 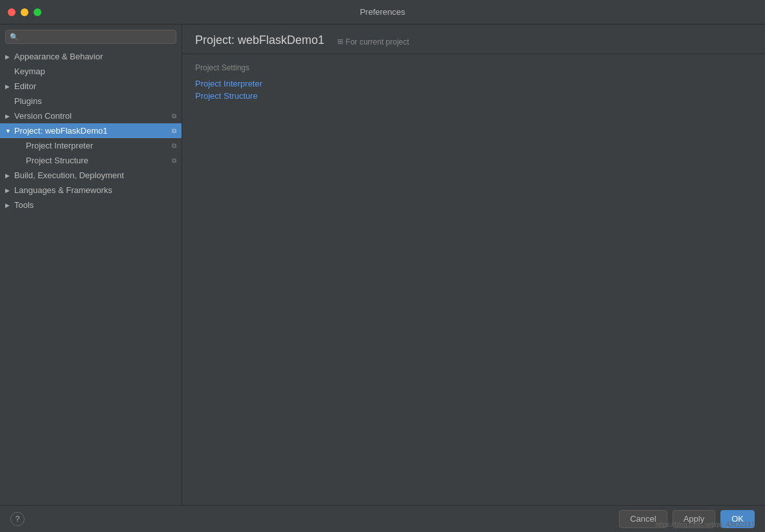 I want to click on window-controls, so click(x=25, y=12).